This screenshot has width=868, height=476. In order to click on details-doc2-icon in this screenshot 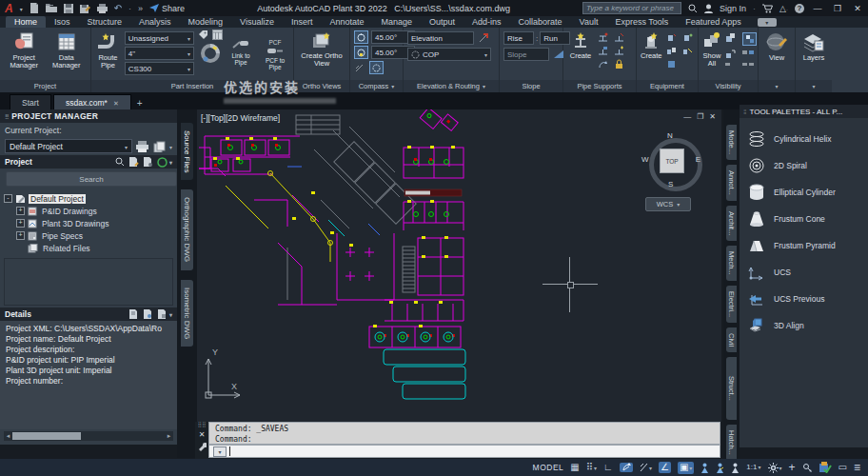, I will do `click(148, 314)`.